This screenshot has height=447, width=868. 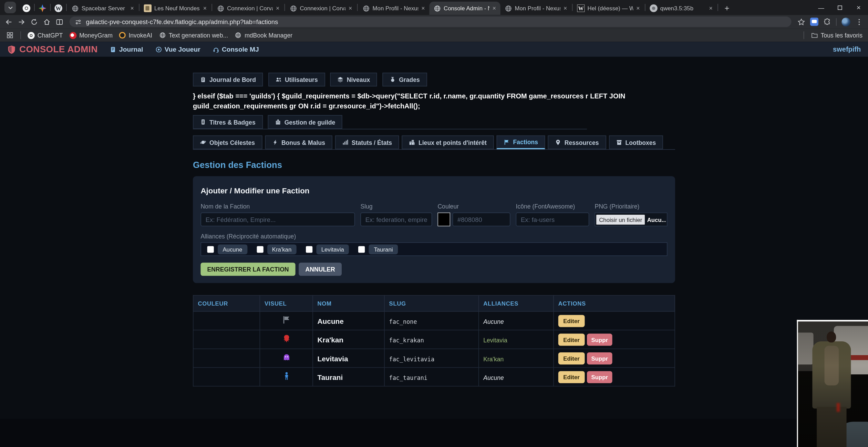 I want to click on tab-label: Niveaux, so click(x=359, y=80).